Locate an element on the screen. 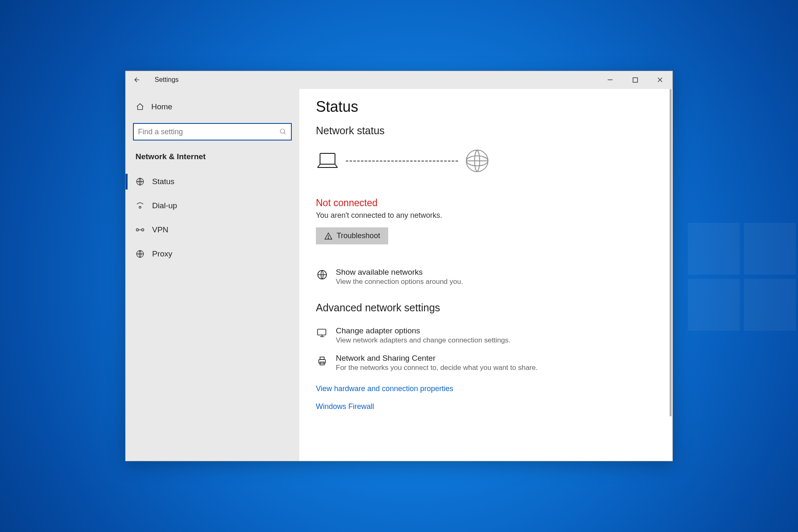 The width and height of the screenshot is (798, 532). sharing-center-block: Network and Sharing Center For the netwo… is located at coordinates (486, 363).